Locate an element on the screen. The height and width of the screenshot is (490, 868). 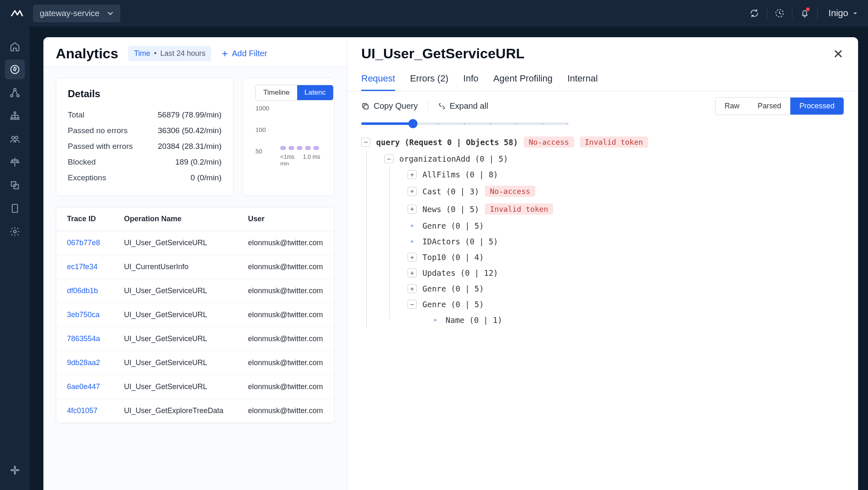
time-filter-chip: Time • Last 24 hours is located at coordinates (169, 54).